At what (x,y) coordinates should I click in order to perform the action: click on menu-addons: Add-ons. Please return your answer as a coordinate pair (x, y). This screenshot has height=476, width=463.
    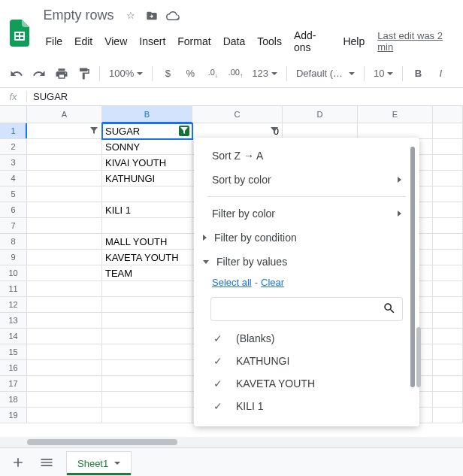
    Looking at the image, I should click on (313, 41).